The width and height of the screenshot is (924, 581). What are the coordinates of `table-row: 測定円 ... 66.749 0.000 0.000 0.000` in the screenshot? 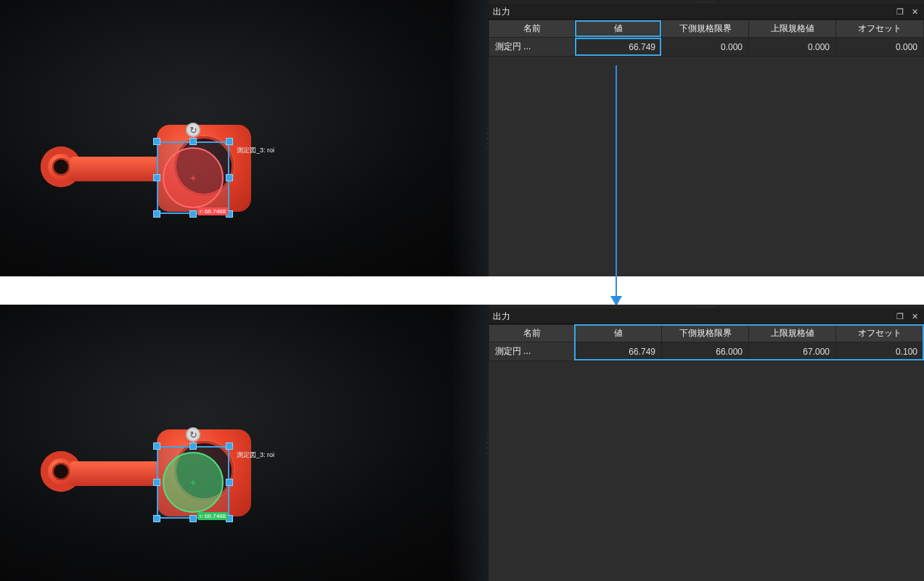 It's located at (707, 47).